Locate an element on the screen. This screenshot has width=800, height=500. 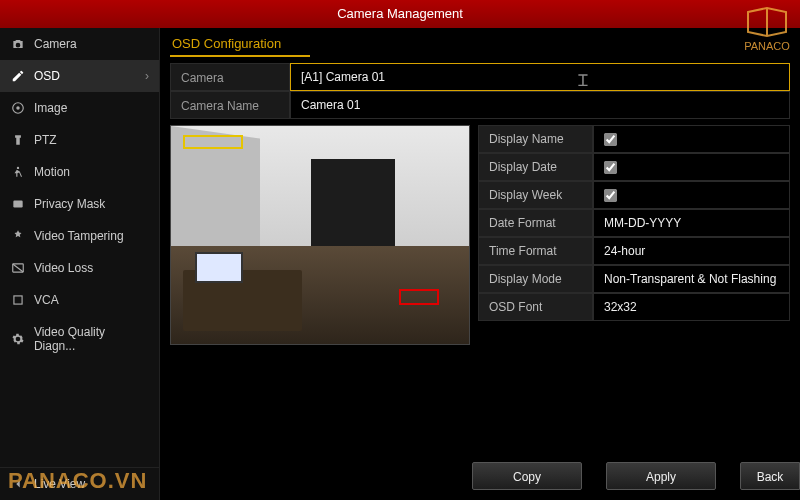
osd-font-label: OSD Font is located at coordinates (536, 307).